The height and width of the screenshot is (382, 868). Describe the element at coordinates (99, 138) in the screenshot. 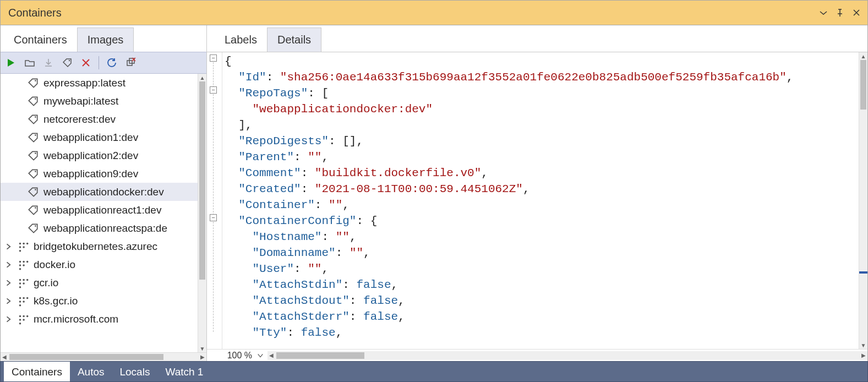

I see `image-item: webapplication1:dev` at that location.